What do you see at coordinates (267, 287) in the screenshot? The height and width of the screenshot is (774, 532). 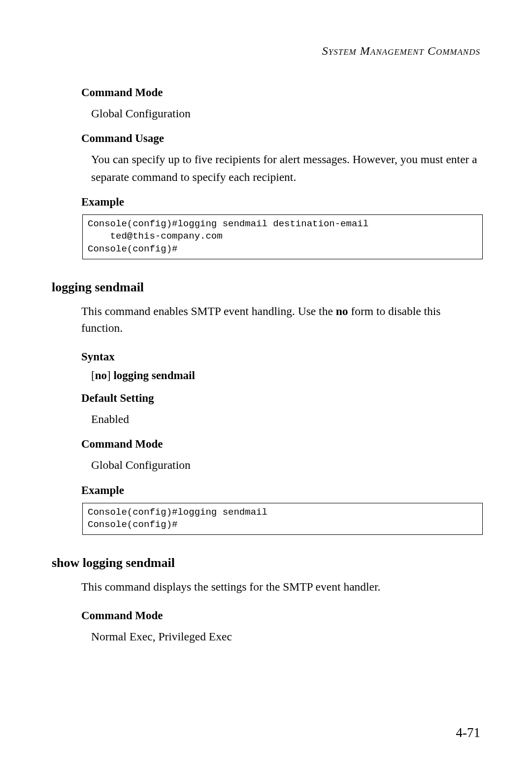 I see `section-title-logging-sendmail: logging sendmail` at bounding box center [267, 287].